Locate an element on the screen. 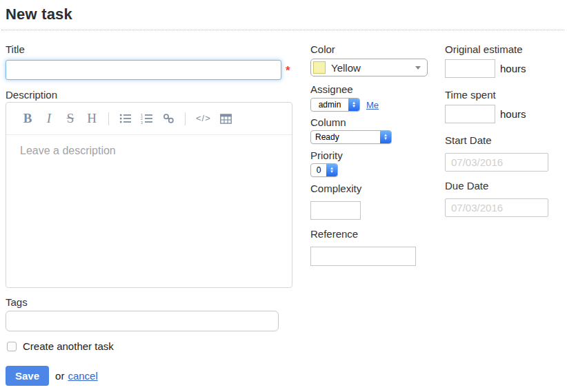 This screenshot has height=392, width=567. assignee-select: admin ▲▼ is located at coordinates (335, 105).